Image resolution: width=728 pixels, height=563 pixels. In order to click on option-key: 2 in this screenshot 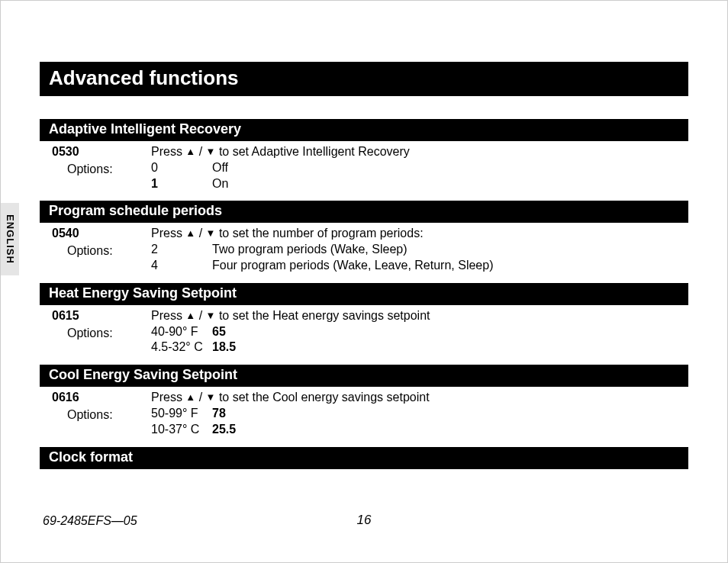, I will do `click(182, 250)`.